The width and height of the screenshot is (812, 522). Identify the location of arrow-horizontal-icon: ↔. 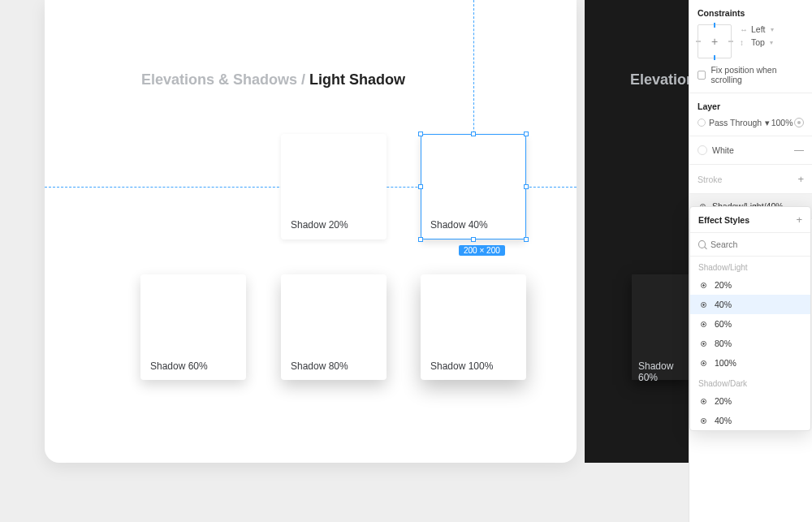
(744, 29).